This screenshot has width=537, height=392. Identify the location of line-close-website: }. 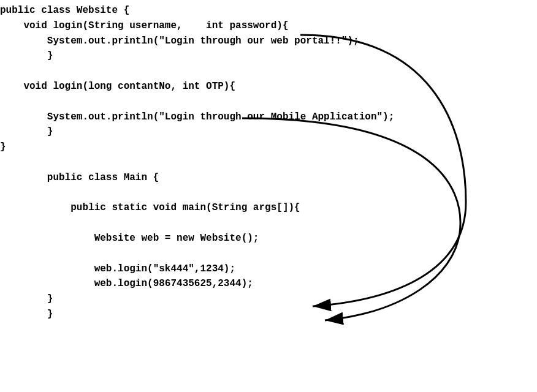
(197, 147).